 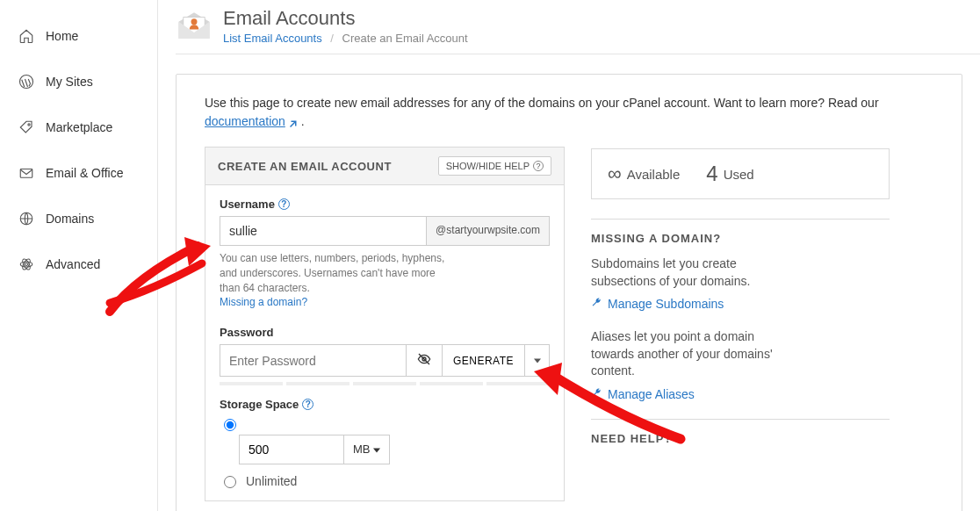 I want to click on home-icon, so click(x=26, y=36).